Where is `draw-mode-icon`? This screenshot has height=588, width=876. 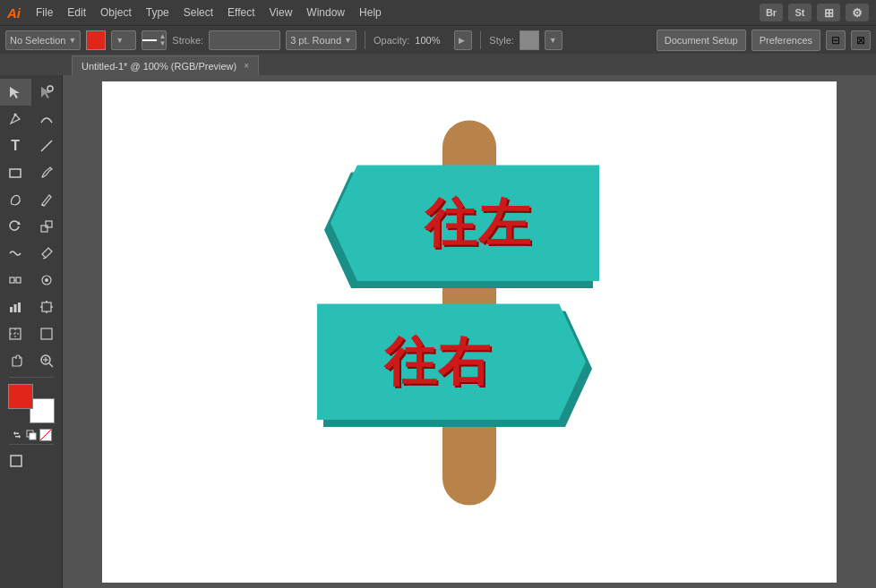 draw-mode-icon is located at coordinates (16, 461).